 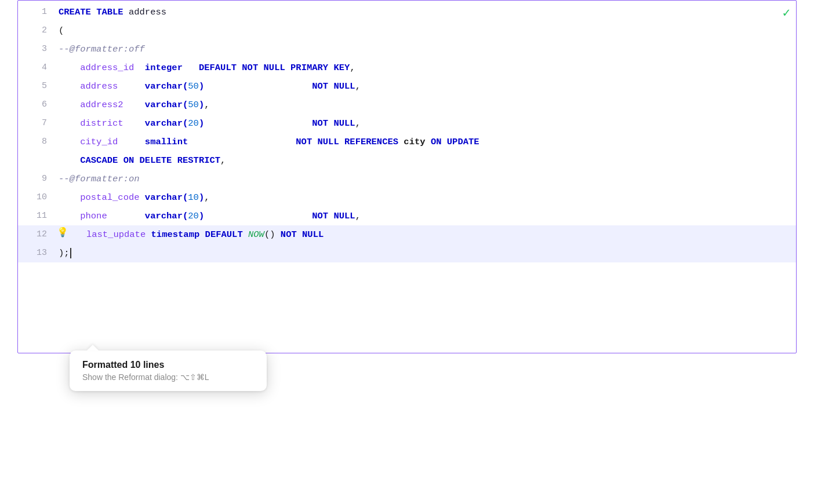 I want to click on code-line-7: 7 district varchar(20) NOT NULL,, so click(x=407, y=123).